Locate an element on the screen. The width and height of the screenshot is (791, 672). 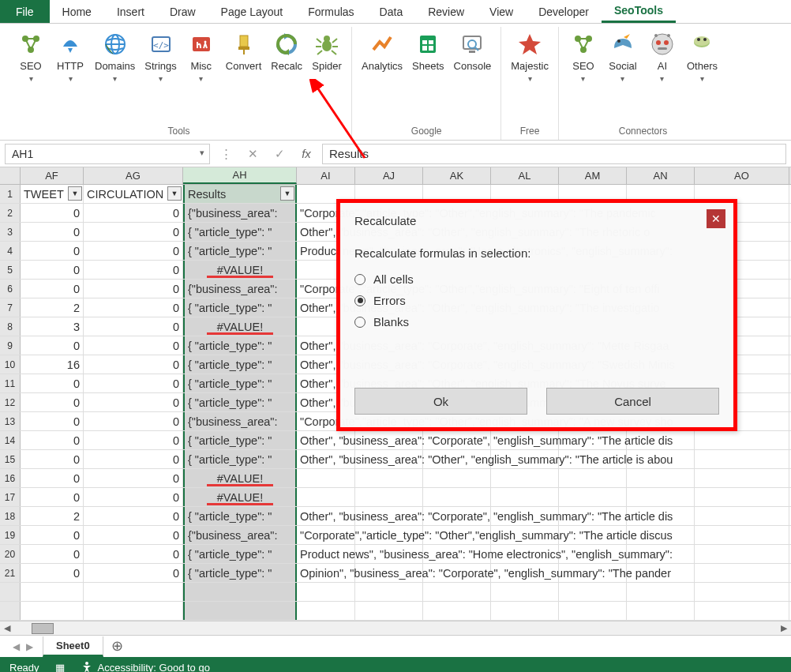
ribbon-misc-button: Misc▾ is located at coordinates (201, 76).